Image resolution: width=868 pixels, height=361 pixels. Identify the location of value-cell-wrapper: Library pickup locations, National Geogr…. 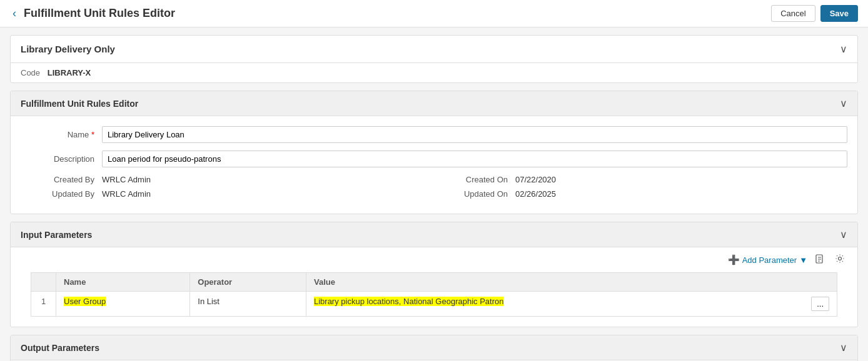
(572, 304).